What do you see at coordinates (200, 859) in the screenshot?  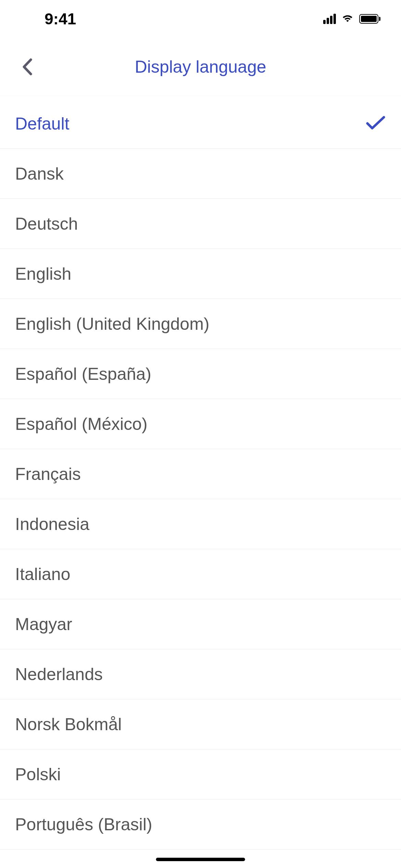 I see `home-indicator` at bounding box center [200, 859].